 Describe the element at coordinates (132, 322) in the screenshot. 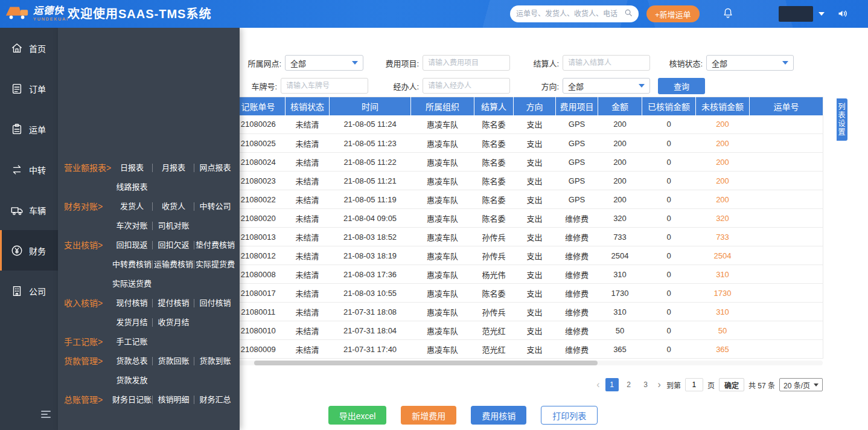

I see `submenu-item: 发货月结` at that location.